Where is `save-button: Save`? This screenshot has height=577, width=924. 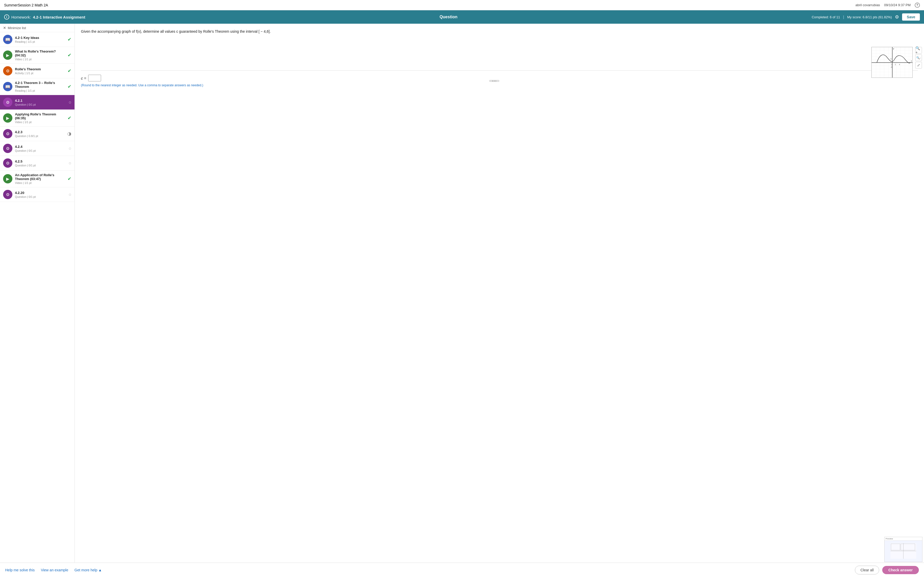 save-button: Save is located at coordinates (911, 17).